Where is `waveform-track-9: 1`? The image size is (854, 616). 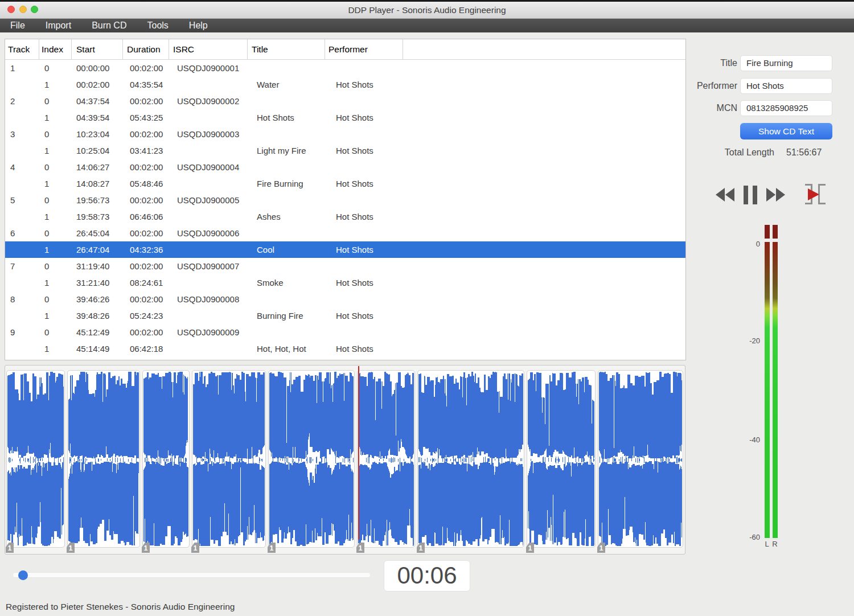 waveform-track-9: 1 is located at coordinates (640, 459).